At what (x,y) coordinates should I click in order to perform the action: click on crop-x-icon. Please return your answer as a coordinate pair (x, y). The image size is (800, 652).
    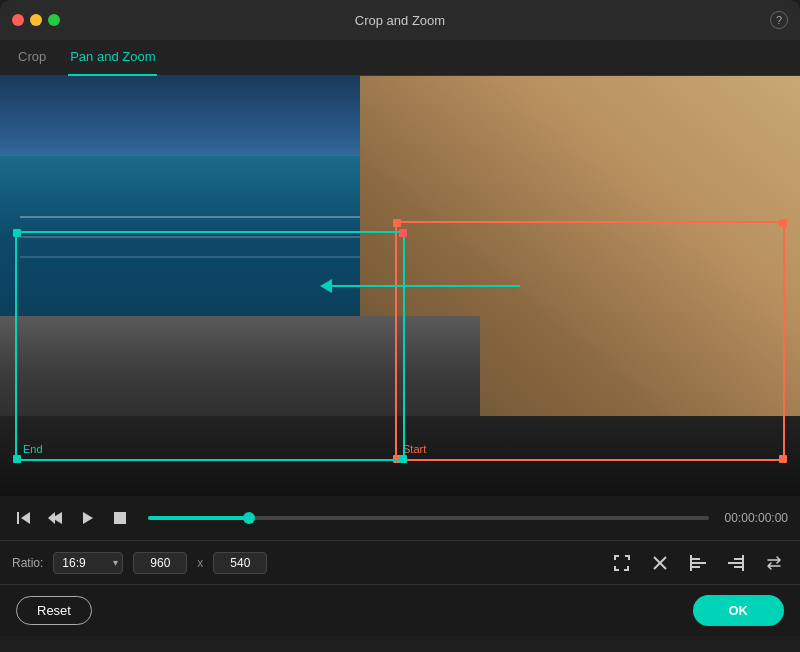
    Looking at the image, I should click on (660, 563).